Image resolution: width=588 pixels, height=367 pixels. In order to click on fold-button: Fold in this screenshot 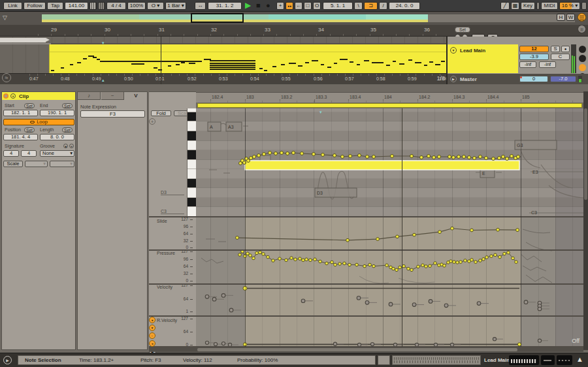, I will do `click(161, 114)`.